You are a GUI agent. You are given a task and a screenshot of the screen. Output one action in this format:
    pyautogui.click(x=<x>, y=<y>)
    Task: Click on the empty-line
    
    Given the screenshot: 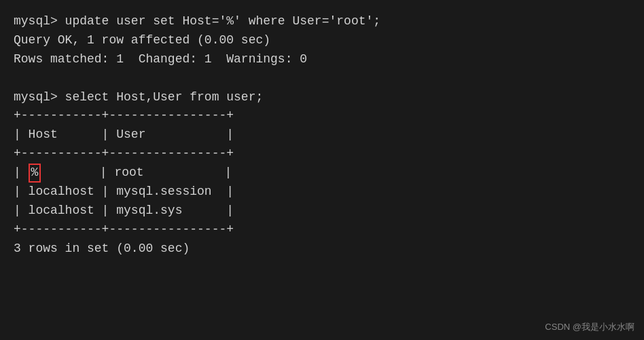 What is the action you would take?
    pyautogui.click(x=322, y=79)
    